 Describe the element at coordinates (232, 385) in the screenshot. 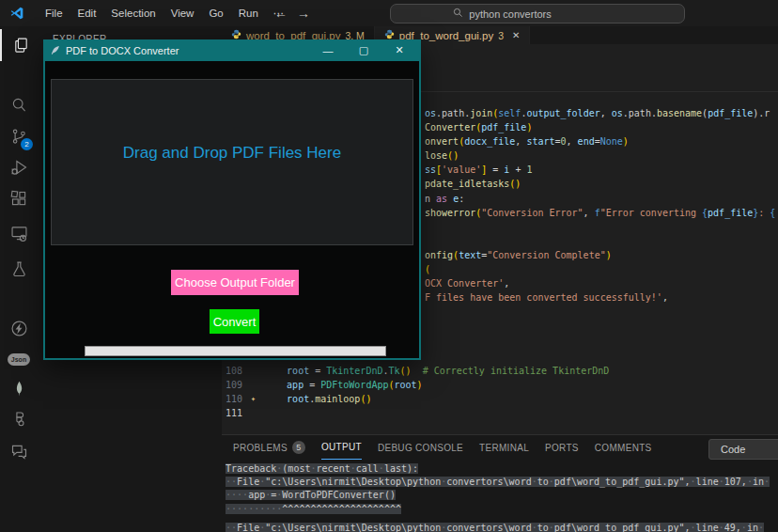

I see `line-number: 109` at that location.